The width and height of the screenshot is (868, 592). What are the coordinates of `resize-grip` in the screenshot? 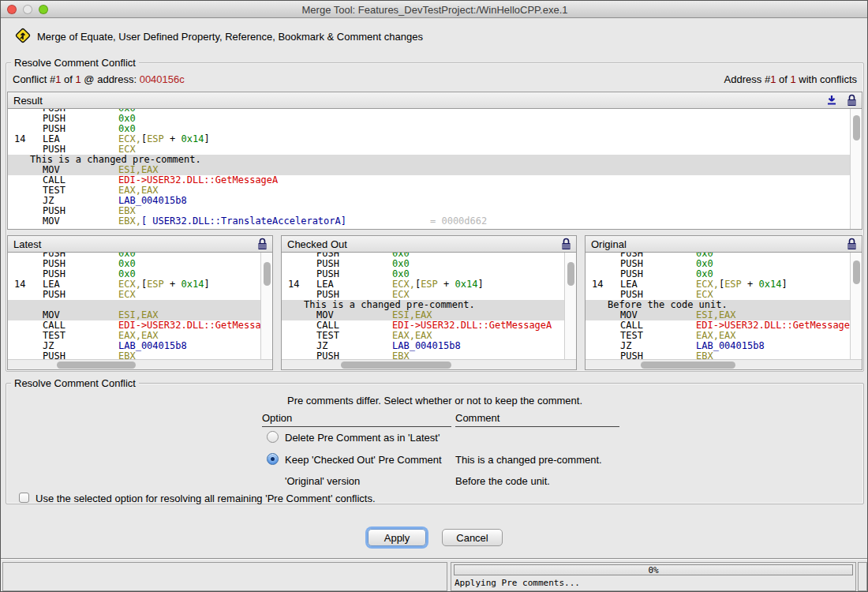 It's located at (862, 576).